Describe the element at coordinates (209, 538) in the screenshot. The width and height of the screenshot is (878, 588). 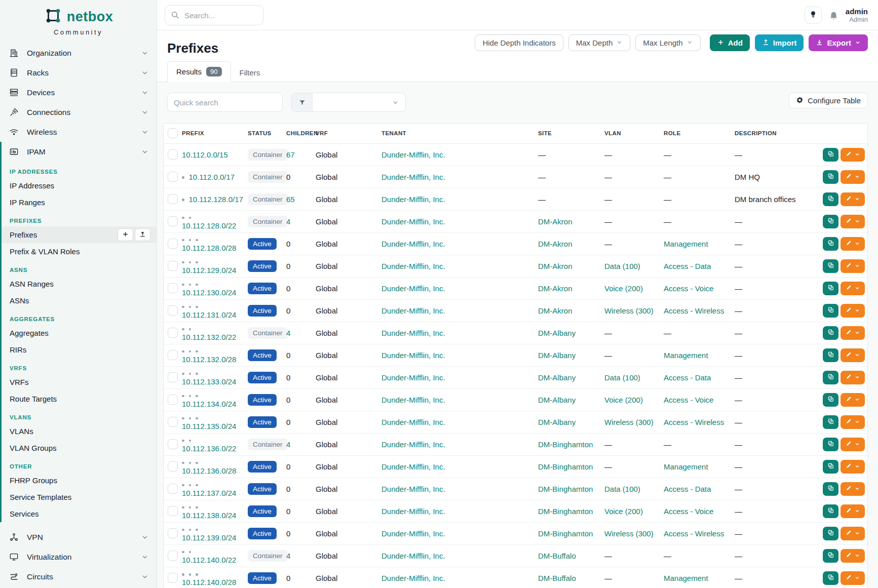
I see `prefix-link: 10.112.139.0/24` at that location.